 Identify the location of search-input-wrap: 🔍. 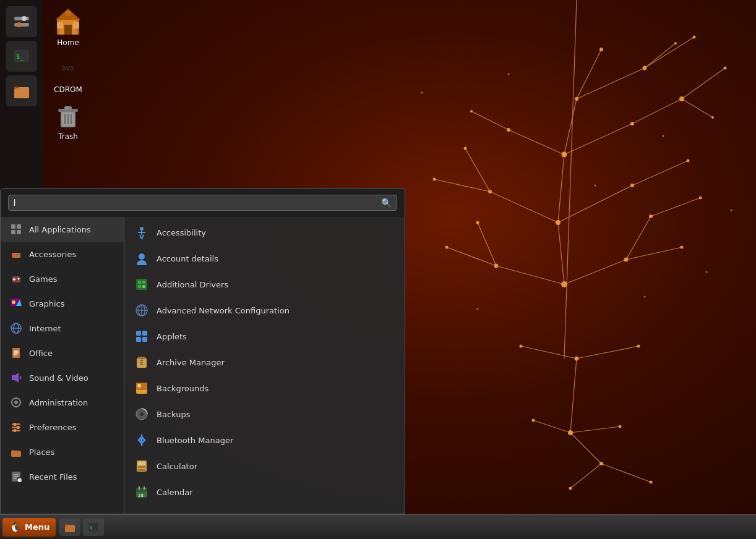
(203, 203).